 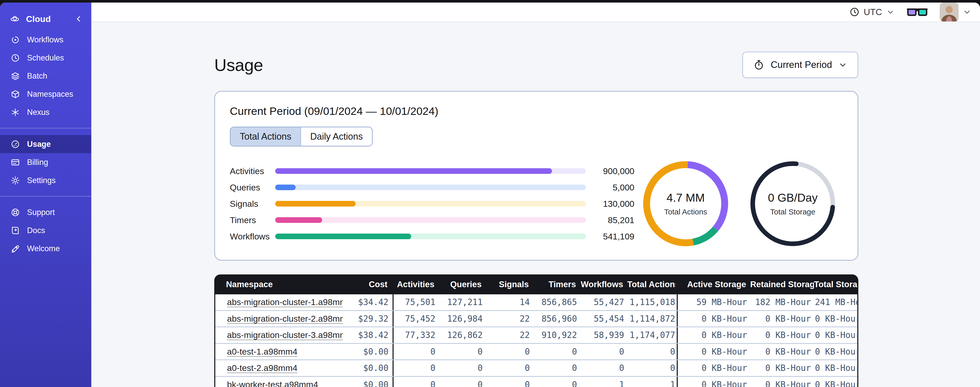 What do you see at coordinates (652, 335) in the screenshot?
I see `total-actions-cell: 1,174,077` at bounding box center [652, 335].